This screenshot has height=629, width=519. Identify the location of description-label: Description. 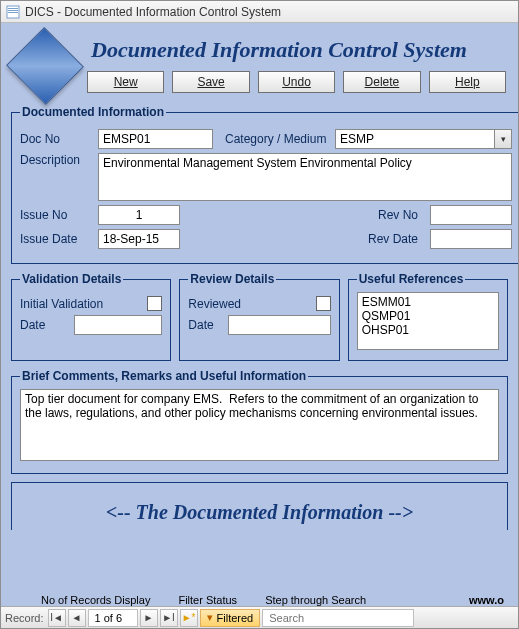
(56, 160).